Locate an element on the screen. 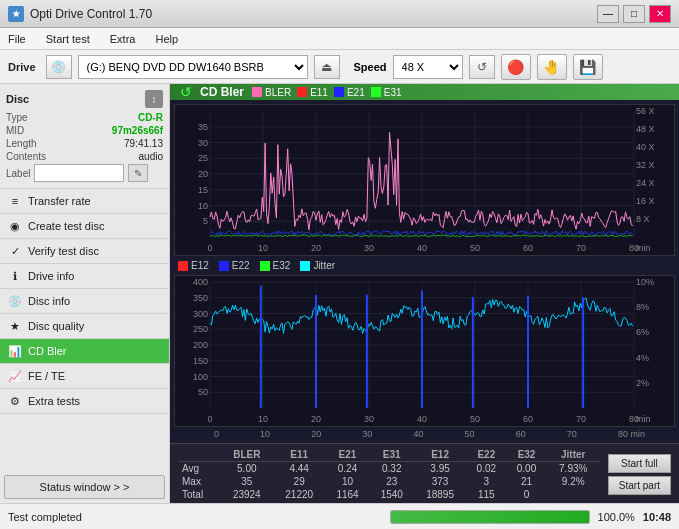  progress-percentage: 100.0% is located at coordinates (616, 517).